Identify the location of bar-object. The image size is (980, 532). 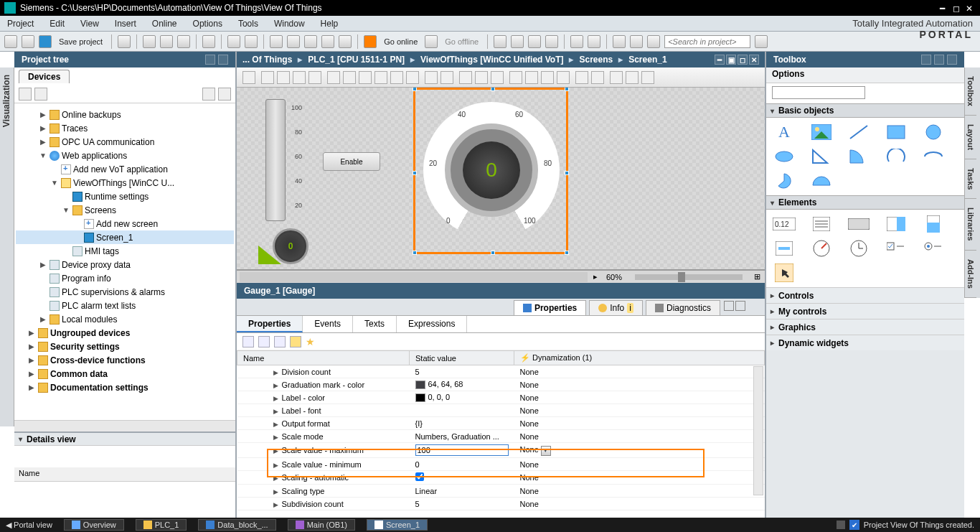
(933, 224).